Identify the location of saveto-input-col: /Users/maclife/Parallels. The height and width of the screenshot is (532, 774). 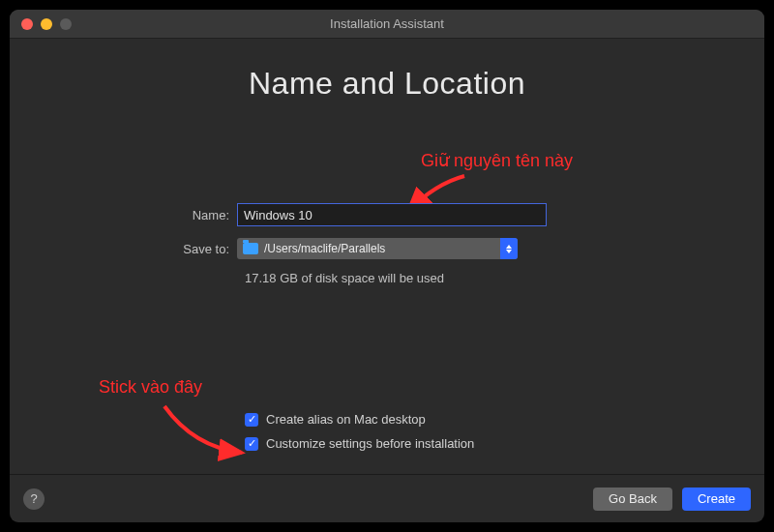
(433, 249).